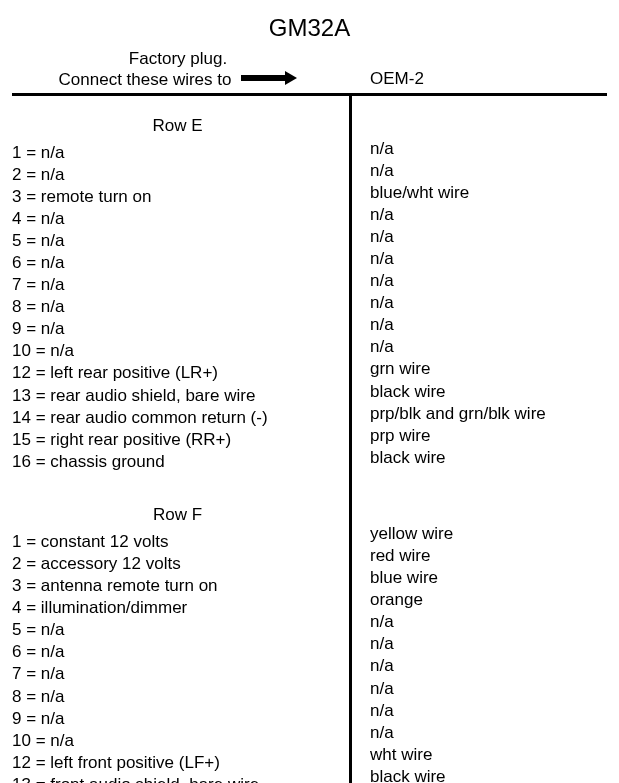 The image size is (619, 783). Describe the element at coordinates (310, 70) in the screenshot. I see `header-block: Factory plug. Connect these wires to OEM…` at that location.